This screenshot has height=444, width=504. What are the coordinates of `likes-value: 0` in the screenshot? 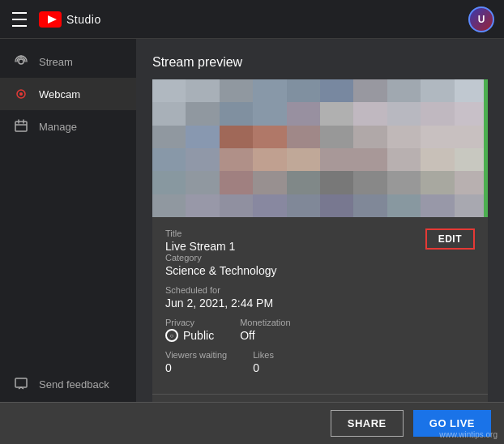 It's located at (263, 368).